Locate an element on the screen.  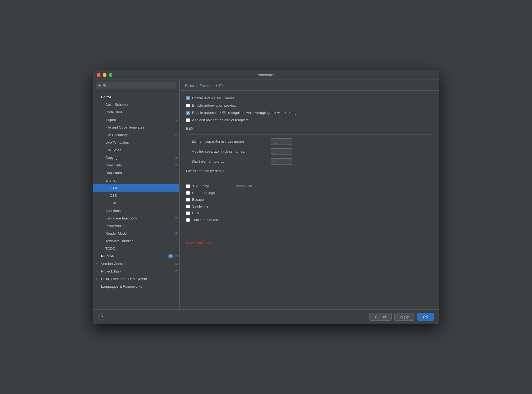
sidebar-item-label: HTML is located at coordinates (145, 188).